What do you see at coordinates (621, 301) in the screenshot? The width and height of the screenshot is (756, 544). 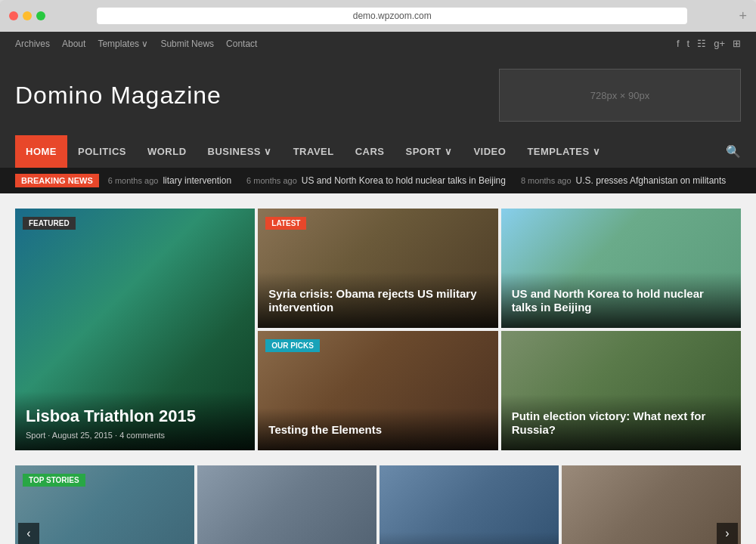 I see `latest-title-2: US and North Korea to hold nuclear talks…` at bounding box center [621, 301].